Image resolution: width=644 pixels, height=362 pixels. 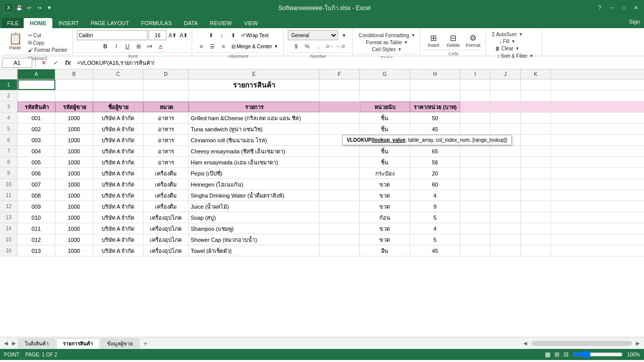 I want to click on cell-K16, so click(x=536, y=250).